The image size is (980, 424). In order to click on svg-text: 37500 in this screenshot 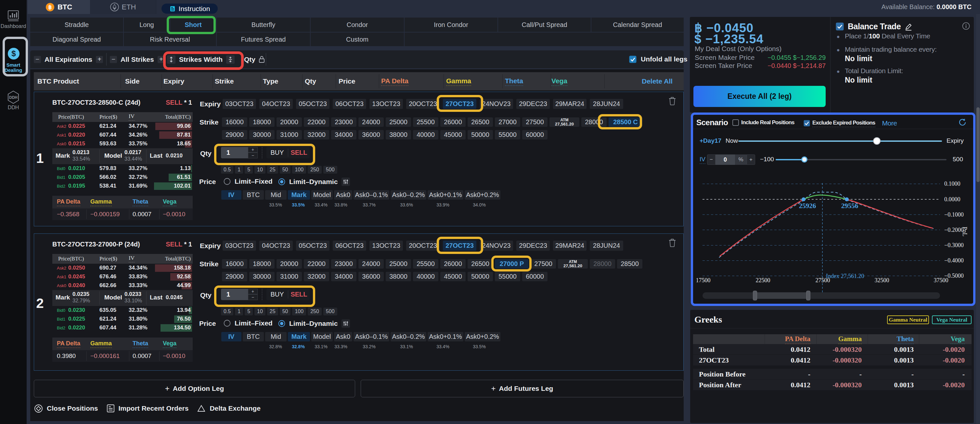, I will do `click(941, 280)`.